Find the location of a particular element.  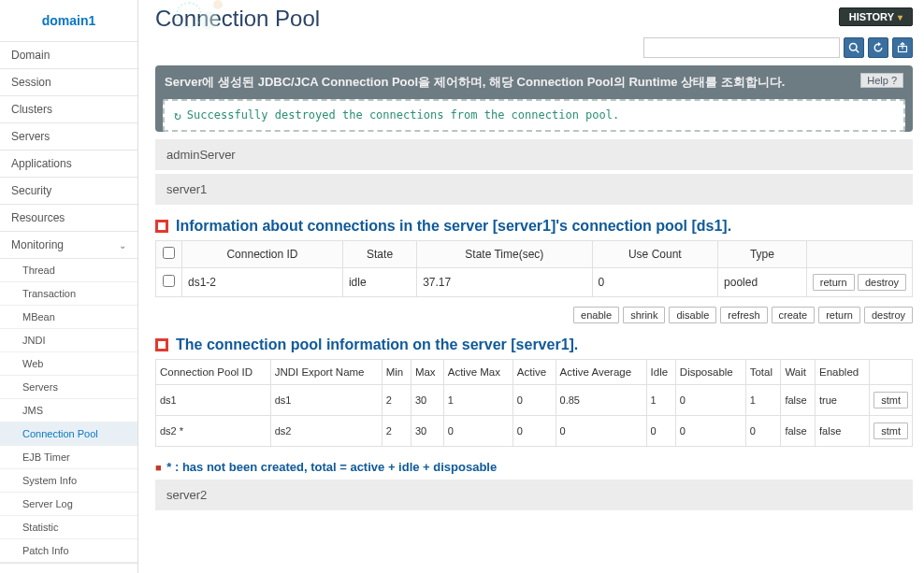

col-disposable: Disposable is located at coordinates (711, 372).